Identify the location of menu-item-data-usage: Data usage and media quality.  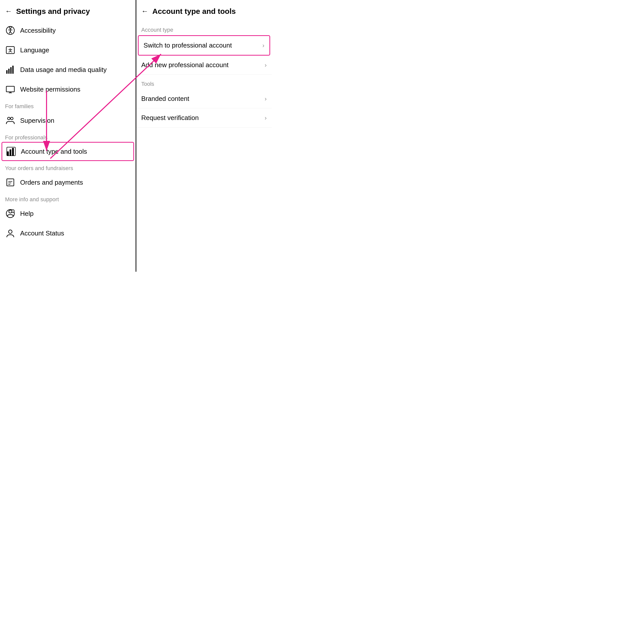
(68, 70).